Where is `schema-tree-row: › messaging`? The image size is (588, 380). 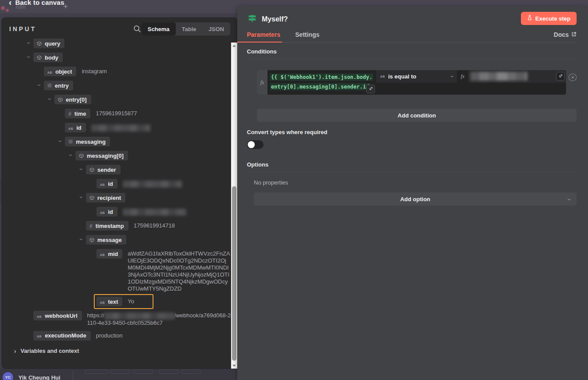 schema-tree-row: › messaging is located at coordinates (117, 142).